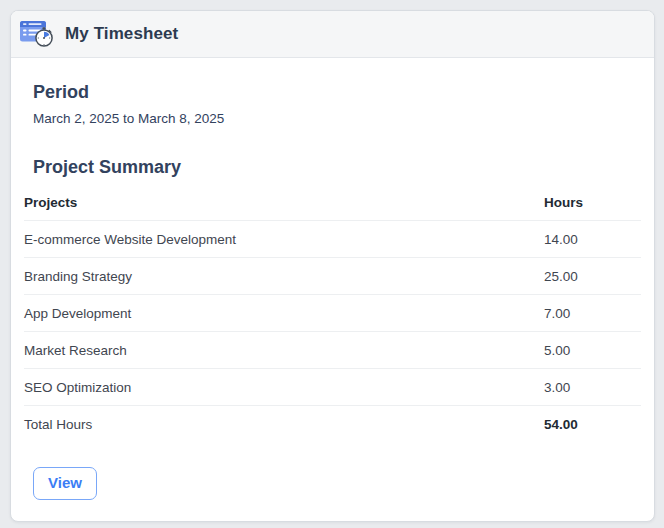  I want to click on total-hours-cell: 54.00, so click(592, 424).